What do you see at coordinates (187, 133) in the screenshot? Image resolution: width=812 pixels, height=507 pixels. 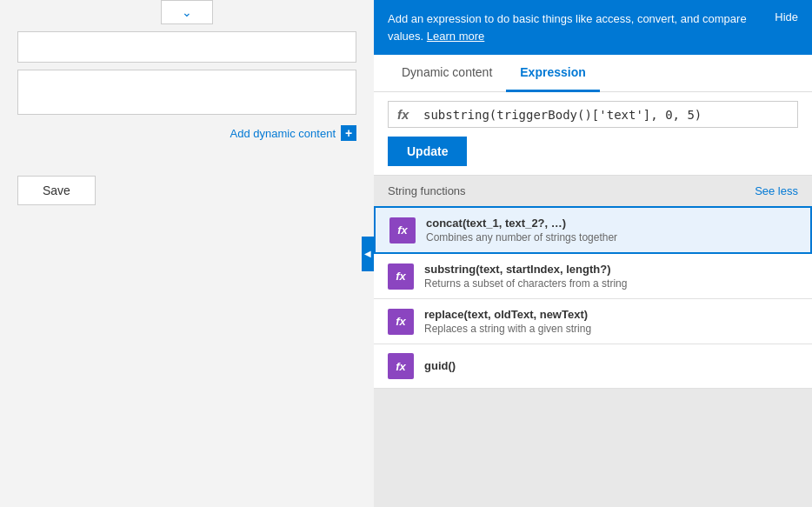 I see `add-dynamic-content-link: Add dynamic content +` at bounding box center [187, 133].